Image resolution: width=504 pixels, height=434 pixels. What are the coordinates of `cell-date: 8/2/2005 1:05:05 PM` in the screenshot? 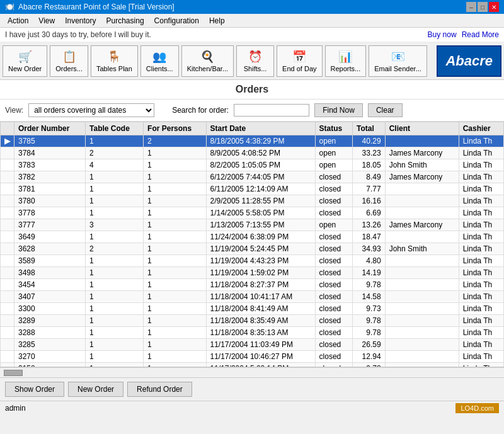 It's located at (261, 165).